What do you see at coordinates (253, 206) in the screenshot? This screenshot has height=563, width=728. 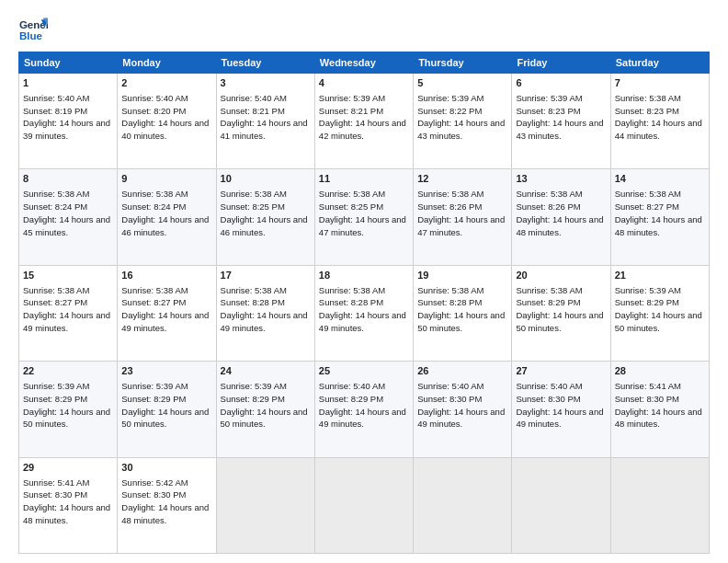 I see `sunset-text: Sunset: 8:25 PM` at bounding box center [253, 206].